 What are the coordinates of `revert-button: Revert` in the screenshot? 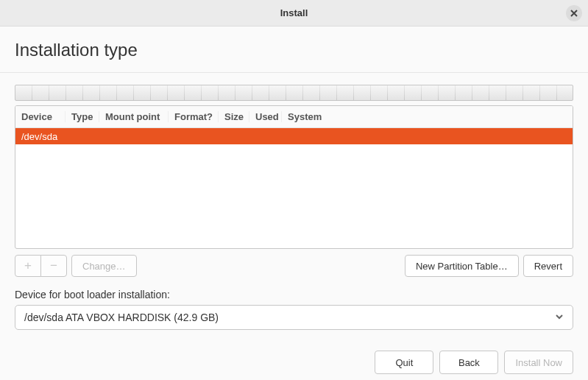 It's located at (548, 266).